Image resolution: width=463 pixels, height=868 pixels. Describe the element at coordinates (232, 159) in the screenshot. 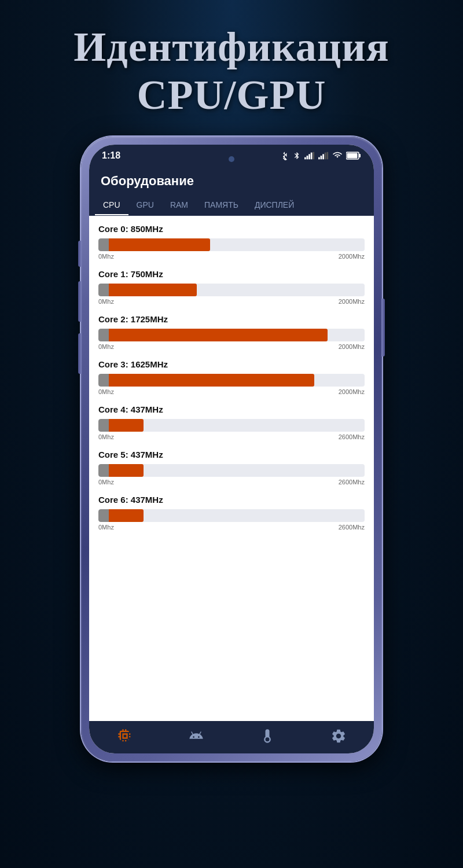

I see `notch-camera` at that location.